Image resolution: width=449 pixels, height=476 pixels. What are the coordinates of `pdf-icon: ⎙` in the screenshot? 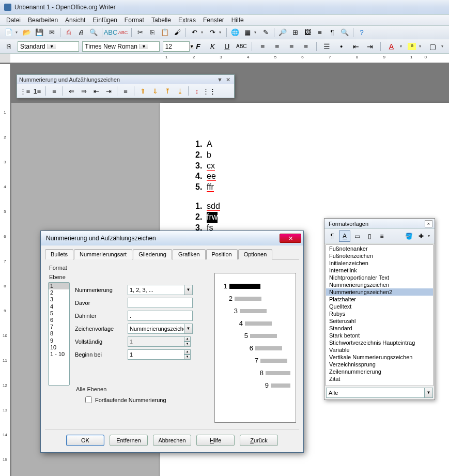 It's located at (69, 33).